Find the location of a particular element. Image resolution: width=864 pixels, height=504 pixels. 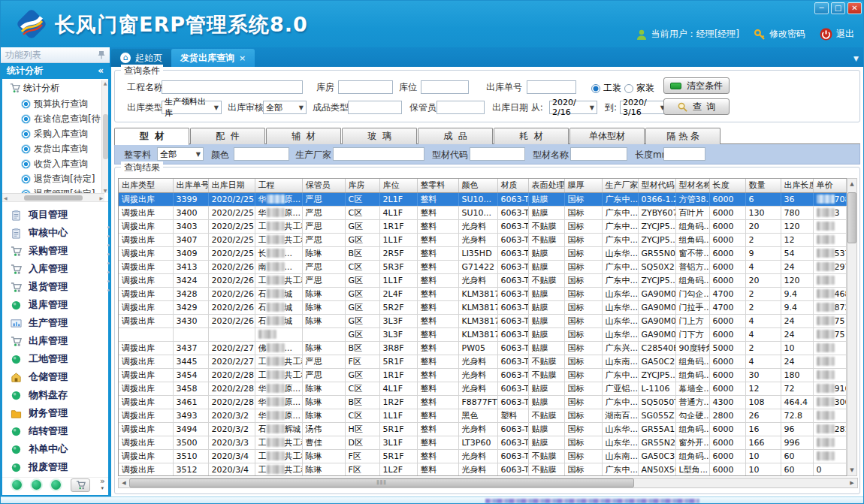

menu-item-label: 入库管理 is located at coordinates (48, 269).